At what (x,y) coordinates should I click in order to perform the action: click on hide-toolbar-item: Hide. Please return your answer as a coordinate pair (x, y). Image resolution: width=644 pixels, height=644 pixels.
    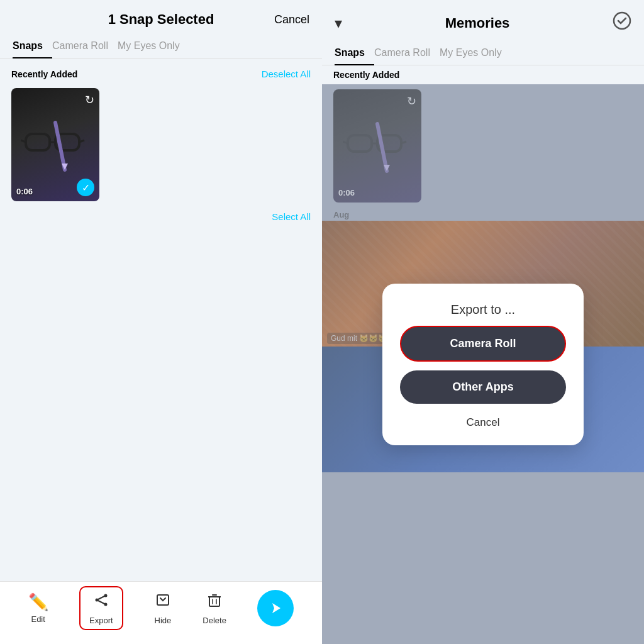
    Looking at the image, I should click on (163, 608).